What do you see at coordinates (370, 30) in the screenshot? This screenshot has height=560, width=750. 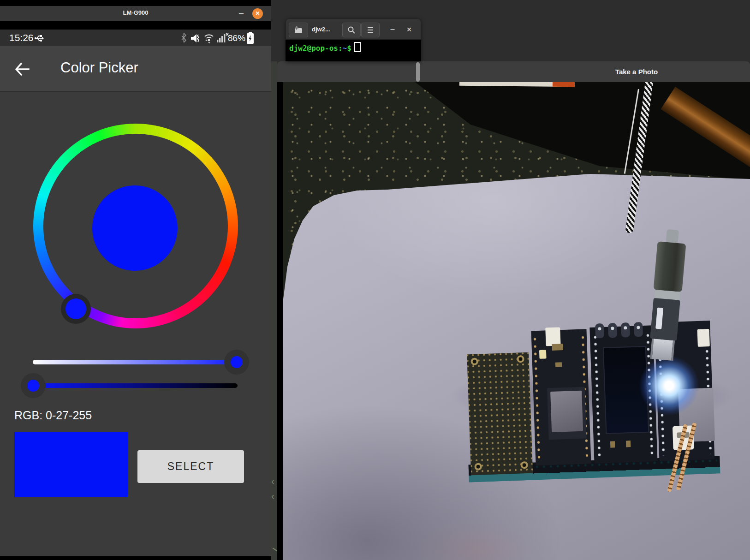 I see `menu-button` at bounding box center [370, 30].